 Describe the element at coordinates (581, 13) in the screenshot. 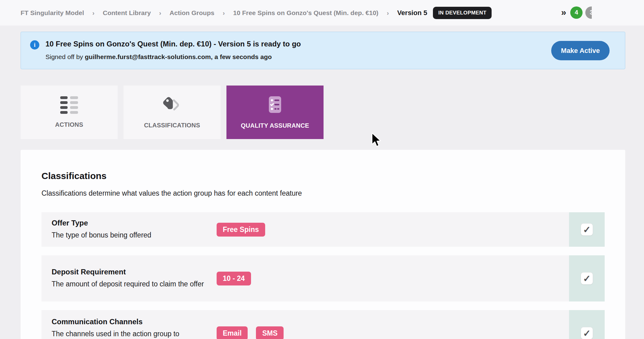

I see `version-circle-stack: 4 3` at that location.